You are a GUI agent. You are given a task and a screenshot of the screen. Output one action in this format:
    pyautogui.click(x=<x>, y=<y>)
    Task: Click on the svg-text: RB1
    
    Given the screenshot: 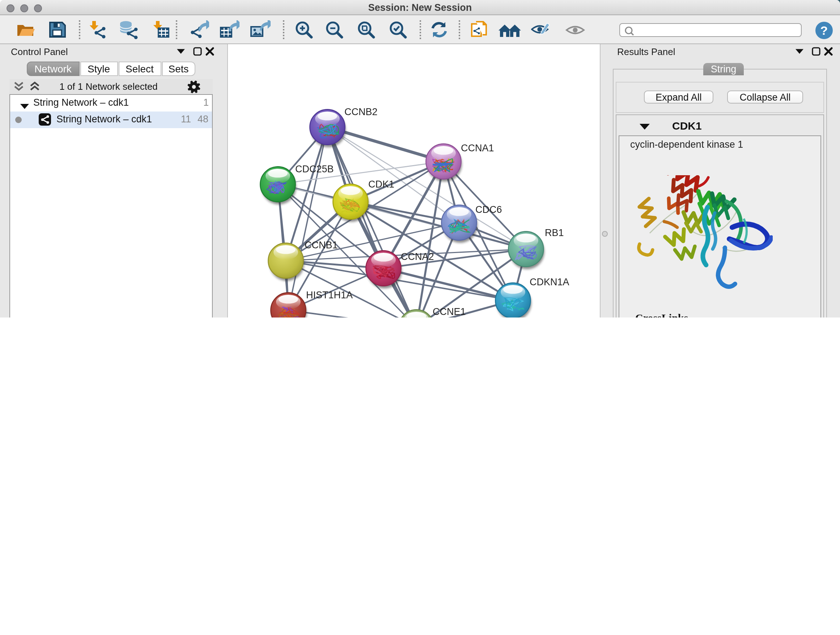 What is the action you would take?
    pyautogui.click(x=554, y=233)
    